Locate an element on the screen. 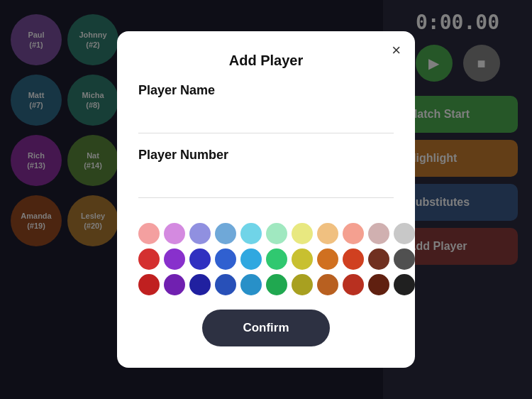 The height and width of the screenshot is (399, 532). player-number-label: Player Number is located at coordinates (266, 155).